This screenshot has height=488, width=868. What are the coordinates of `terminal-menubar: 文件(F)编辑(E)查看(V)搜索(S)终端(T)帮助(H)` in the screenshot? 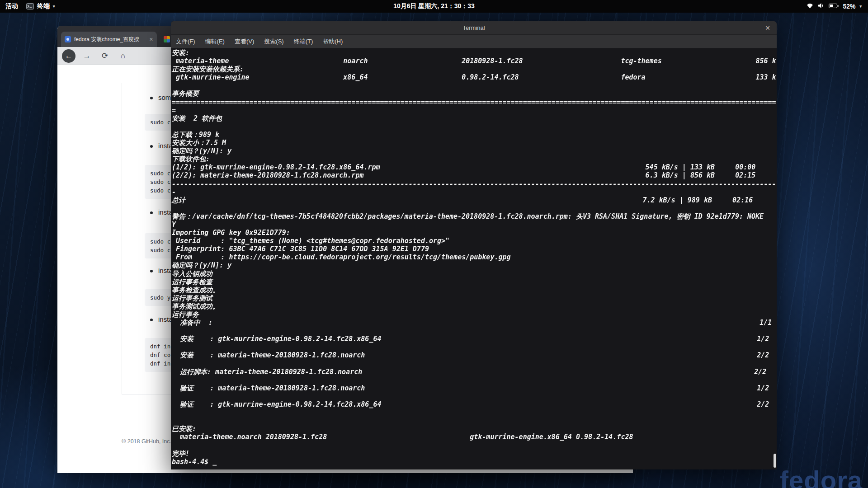 It's located at (474, 42).